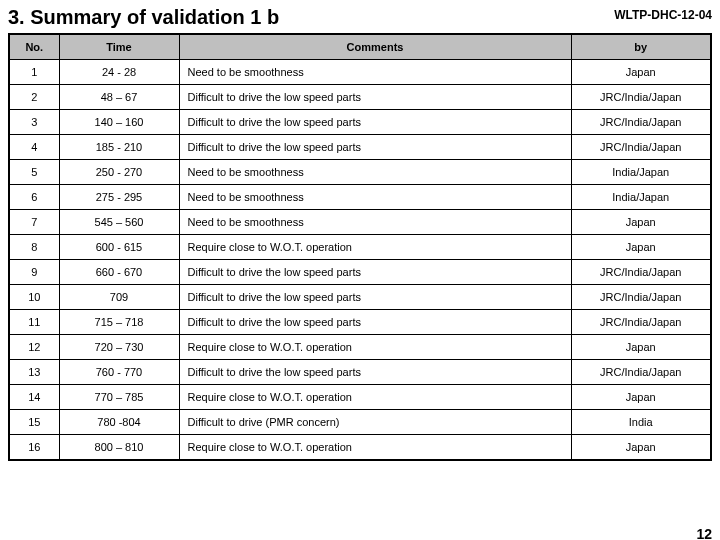  Describe the element at coordinates (119, 47) in the screenshot. I see `col-header-time: Time` at that location.